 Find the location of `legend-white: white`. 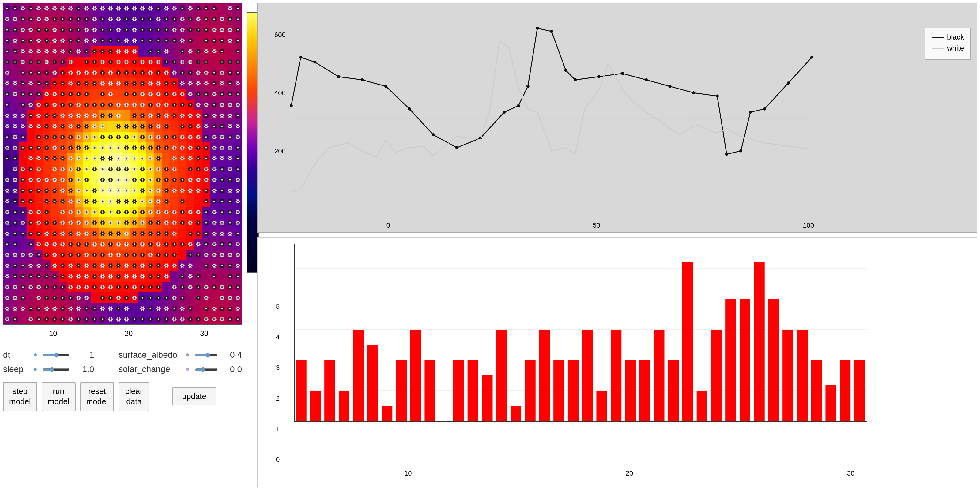

legend-white: white is located at coordinates (956, 48).